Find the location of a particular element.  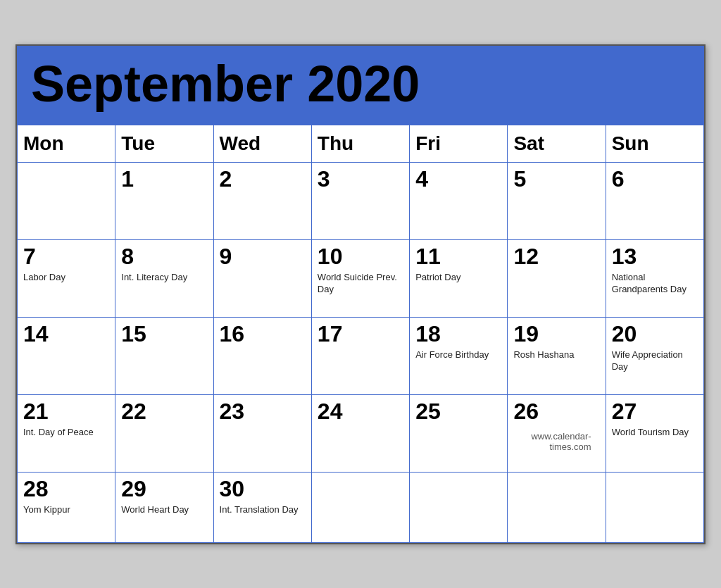

day-event-label: World Suicide Prev. Day is located at coordinates (360, 284).